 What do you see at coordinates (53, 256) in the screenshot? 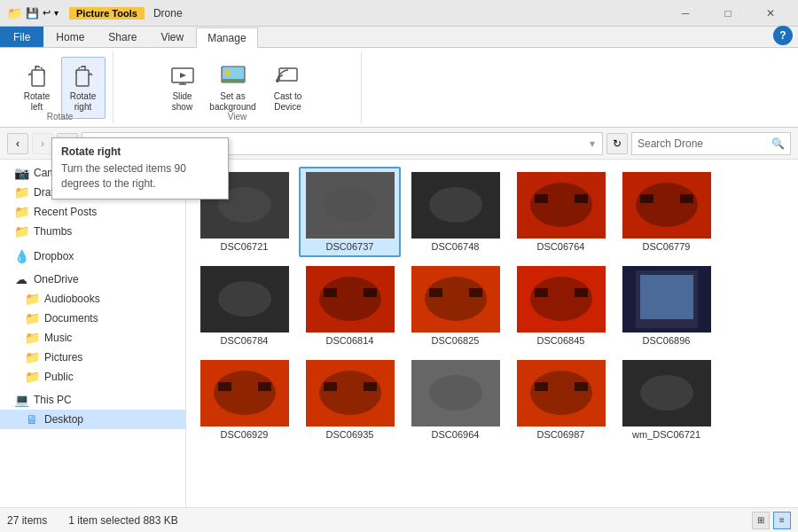
I see `sidebar-dropbox-label: Dropbox` at bounding box center [53, 256].